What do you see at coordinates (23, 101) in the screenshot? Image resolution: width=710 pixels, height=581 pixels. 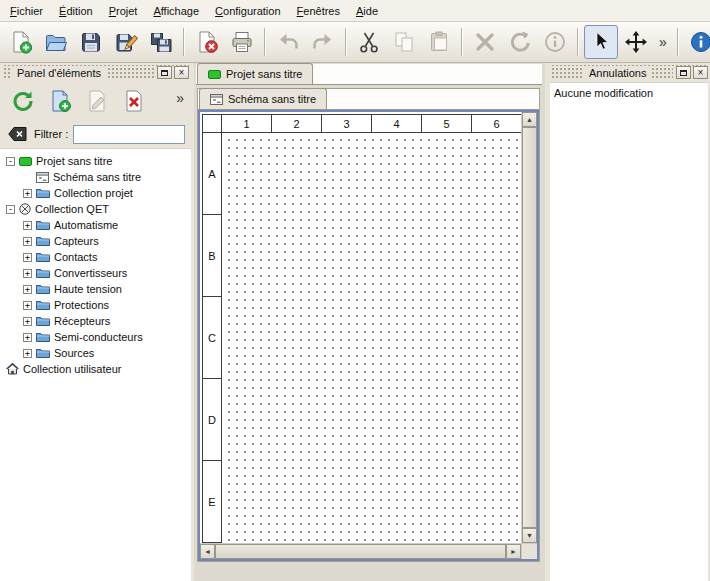 I see `reload-collections-button` at bounding box center [23, 101].